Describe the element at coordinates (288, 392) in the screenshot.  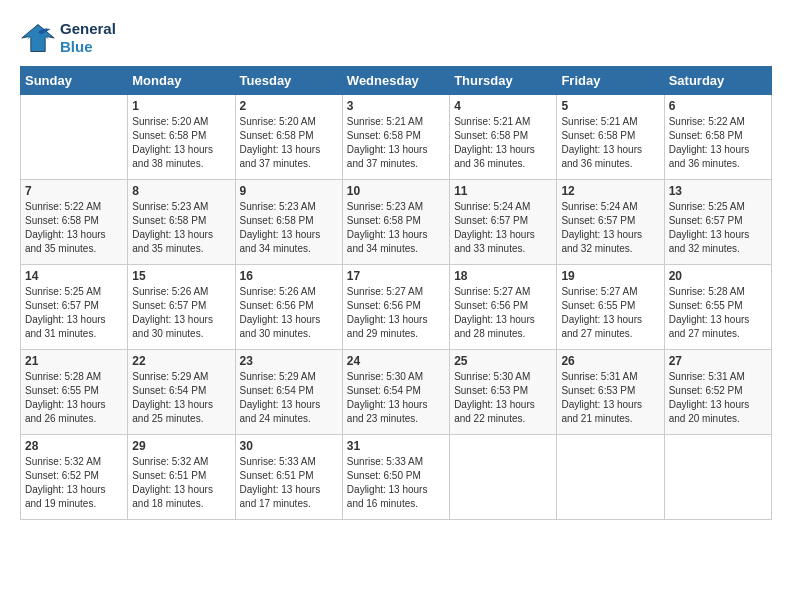
I see `calendar-cell: 23Sunrise: 5:29 AM Sunset: 6:54 PM Dayli…` at that location.